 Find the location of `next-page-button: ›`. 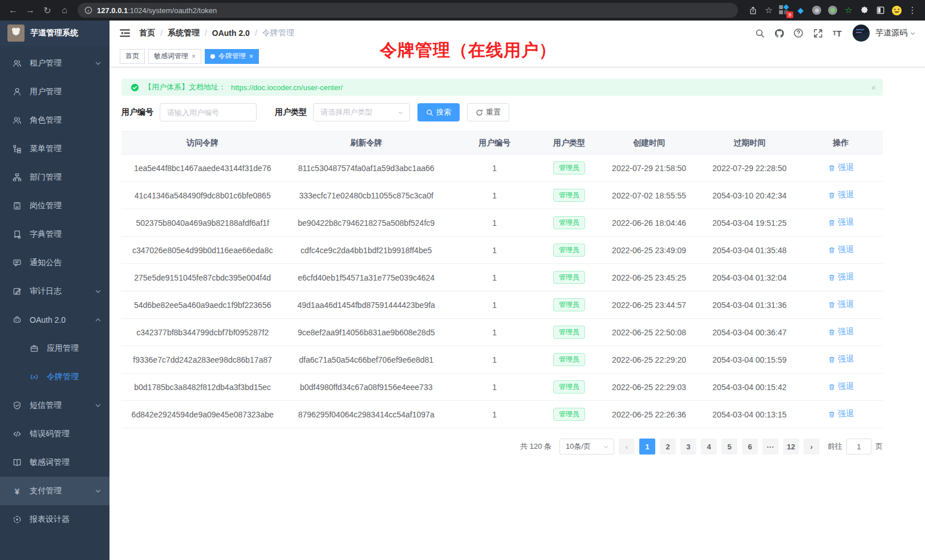

next-page-button: › is located at coordinates (812, 447).